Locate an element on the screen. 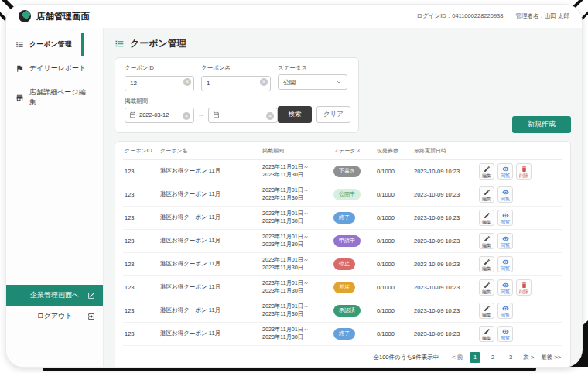 Image resolution: width=588 pixels, height=373 pixels. coupon-id-field: クーポンID × is located at coordinates (159, 77).